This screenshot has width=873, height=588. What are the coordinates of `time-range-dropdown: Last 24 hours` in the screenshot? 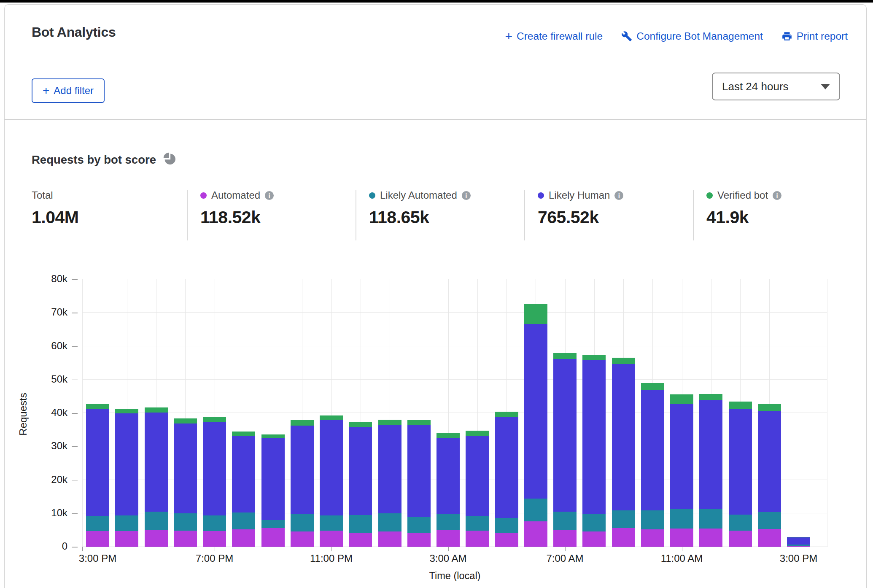 It's located at (776, 86).